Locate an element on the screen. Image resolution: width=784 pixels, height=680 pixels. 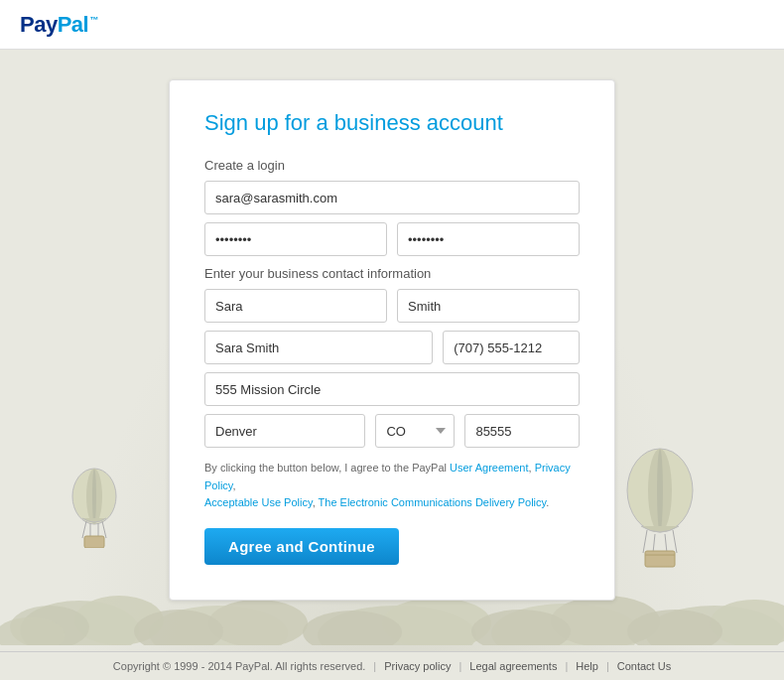
state-select: CO AL AK AZ AR CA CT is located at coordinates (415, 431).